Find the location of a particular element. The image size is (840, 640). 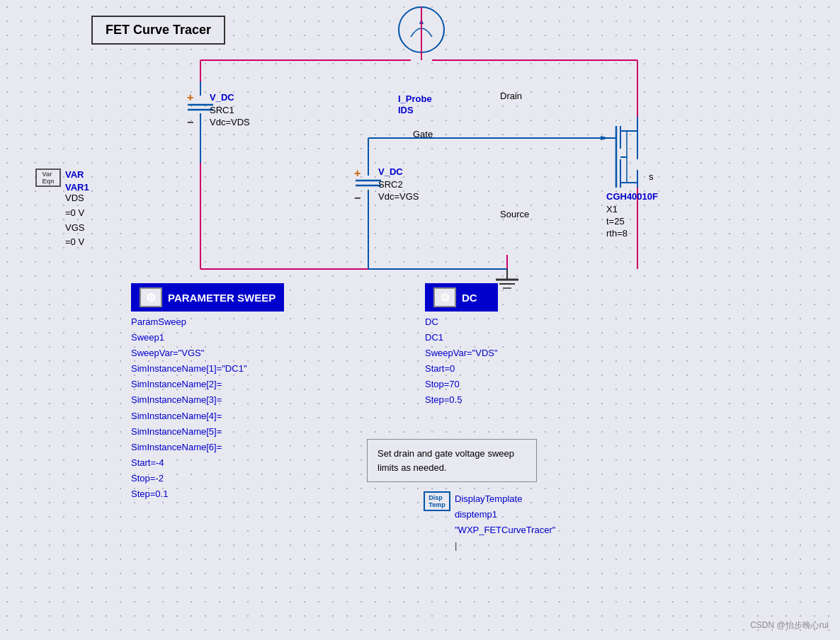

var-params: VDS =0 V VGS =0 V is located at coordinates (75, 221).